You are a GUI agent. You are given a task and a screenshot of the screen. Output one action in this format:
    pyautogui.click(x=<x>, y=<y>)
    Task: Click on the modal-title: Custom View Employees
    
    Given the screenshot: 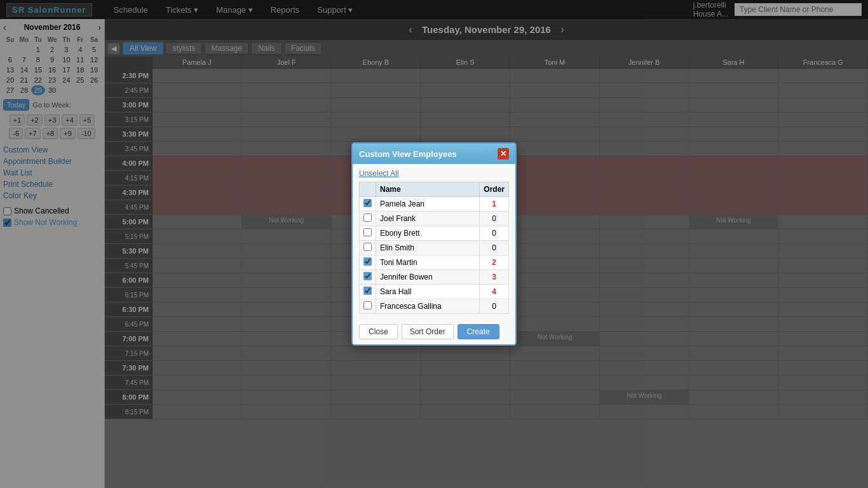 What is the action you would take?
    pyautogui.click(x=408, y=154)
    